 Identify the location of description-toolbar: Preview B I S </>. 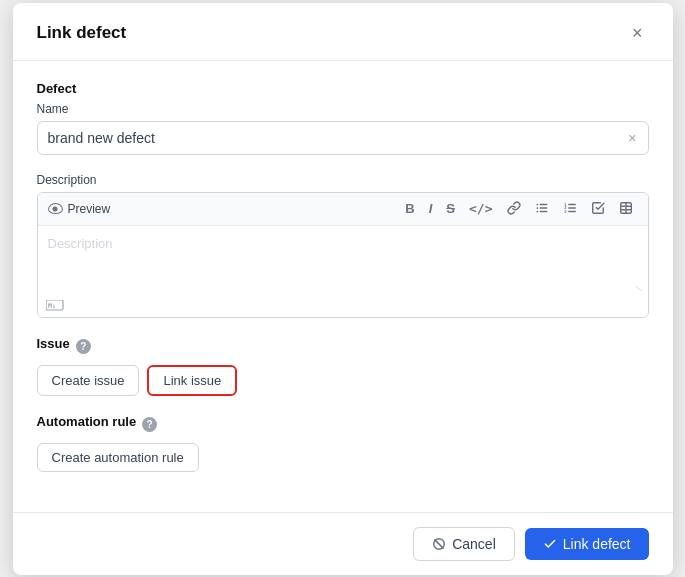
(343, 210).